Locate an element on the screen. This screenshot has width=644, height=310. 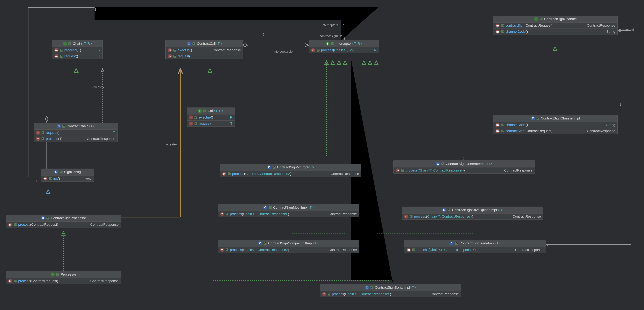
label-contractsignlist: contractSignList is located at coordinates (331, 36).